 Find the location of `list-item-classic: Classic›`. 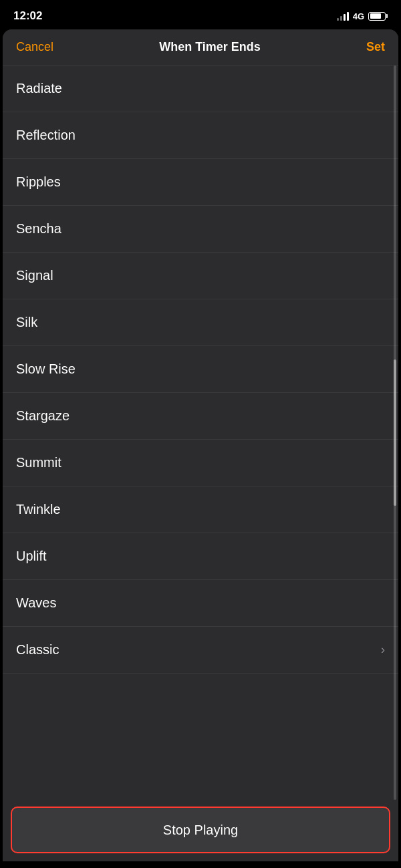

list-item-classic: Classic› is located at coordinates (200, 650).